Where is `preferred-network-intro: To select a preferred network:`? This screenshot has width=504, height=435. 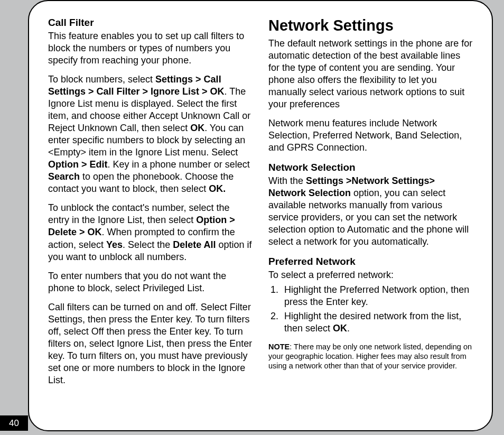
preferred-network-intro: To select a preferred network: is located at coordinates (371, 275).